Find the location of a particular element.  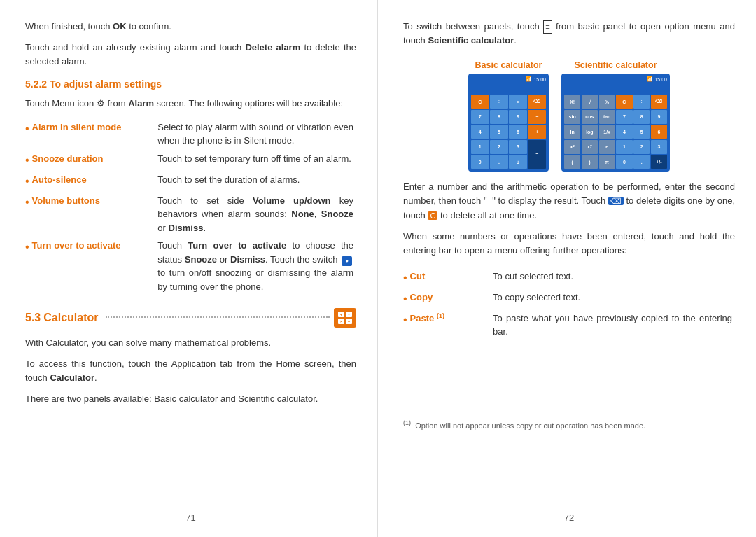

sci-1x: 1/x is located at coordinates (608, 132).